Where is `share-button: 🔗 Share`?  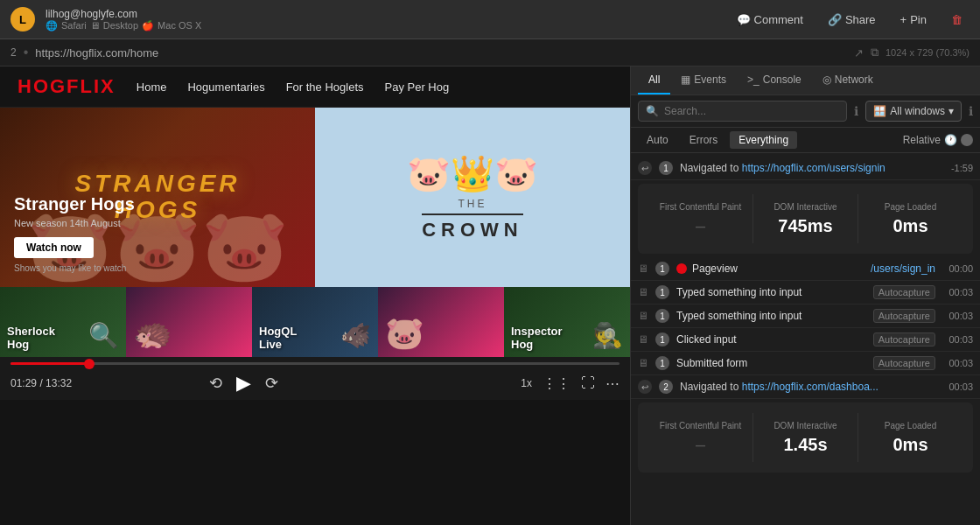
share-button: 🔗 Share is located at coordinates (852, 19).